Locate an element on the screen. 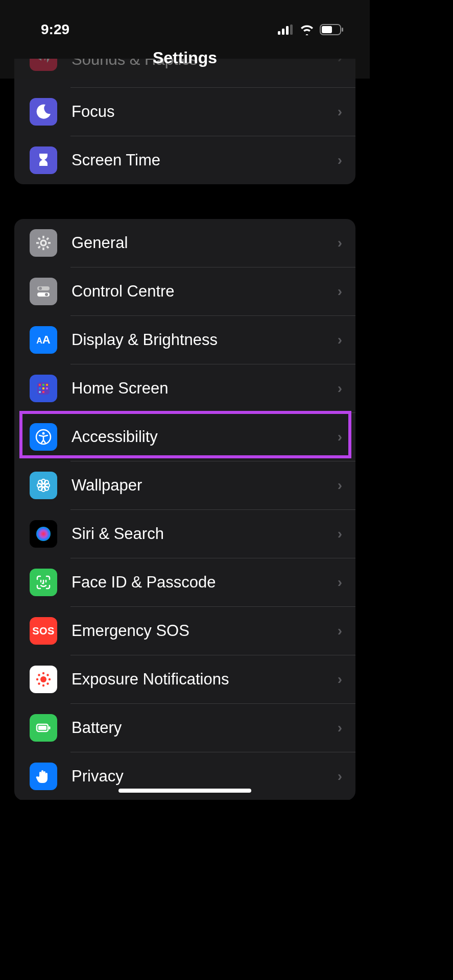 The image size is (453, 980). page-title: Settings is located at coordinates (185, 58).